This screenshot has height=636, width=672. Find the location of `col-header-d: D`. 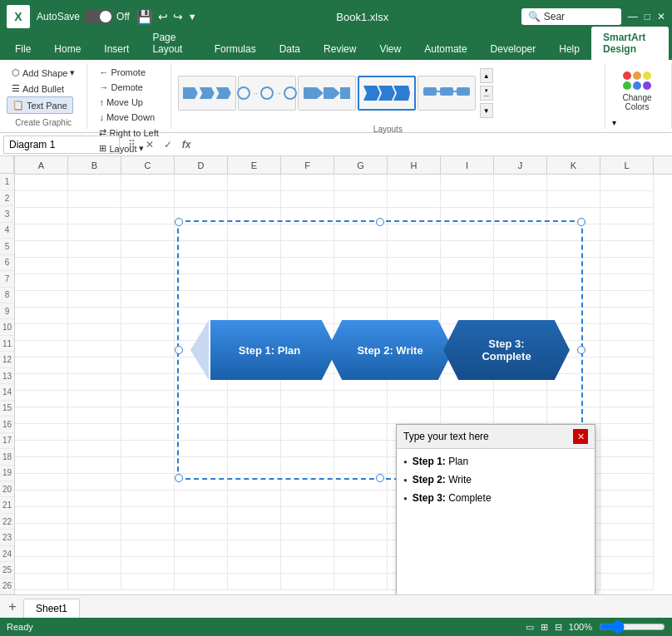

col-header-d: D is located at coordinates (201, 165).